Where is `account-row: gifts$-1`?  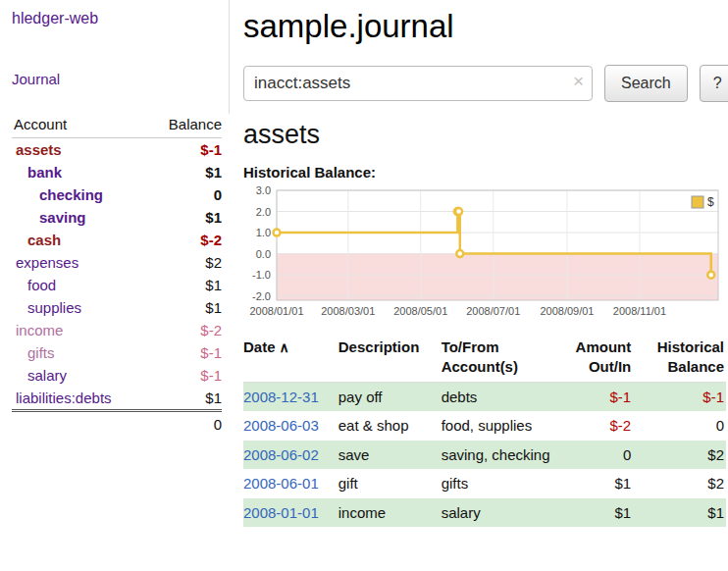
account-row: gifts$-1 is located at coordinates (117, 353).